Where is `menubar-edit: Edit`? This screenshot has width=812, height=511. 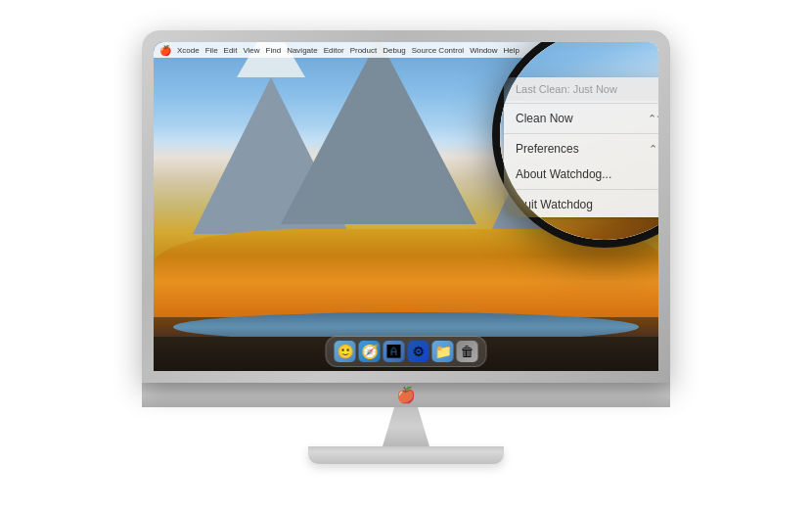
menubar-edit: Edit is located at coordinates (231, 51).